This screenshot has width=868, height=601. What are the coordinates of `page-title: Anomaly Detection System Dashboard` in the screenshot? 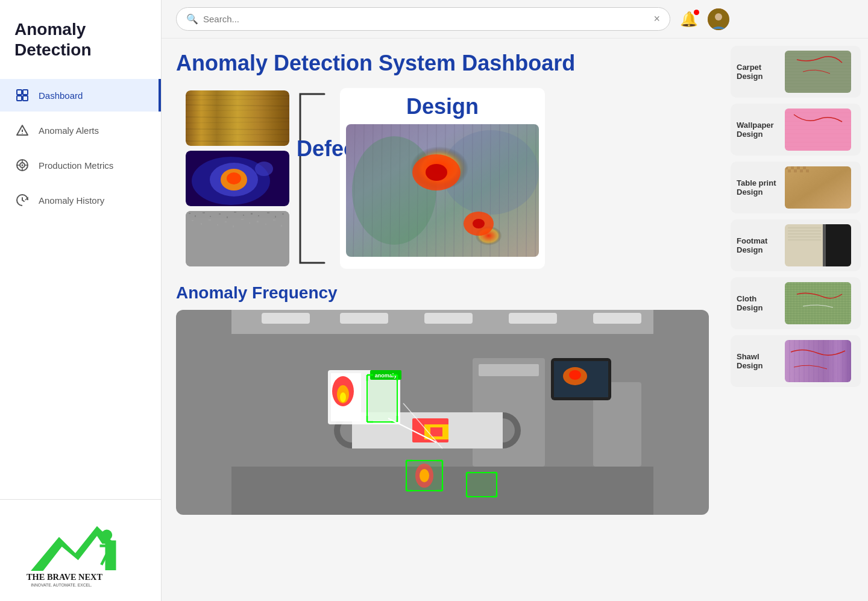 It's located at (442, 63).